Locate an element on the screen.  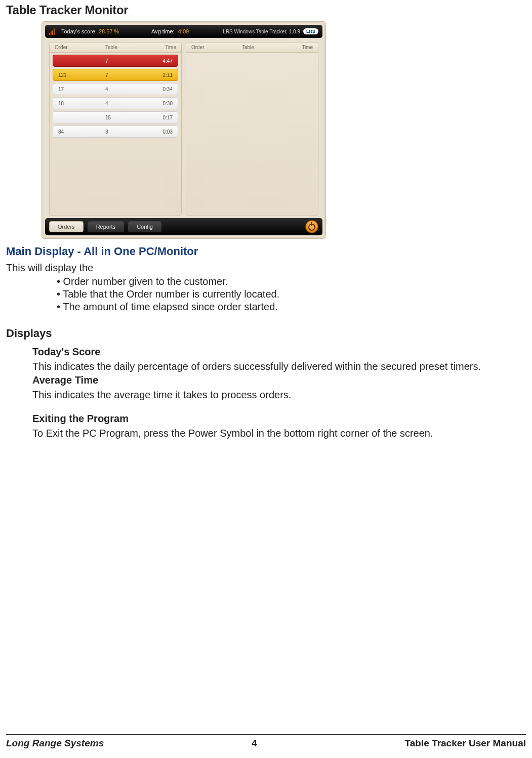
list-item: Order number given to the customer. is located at coordinates (292, 281).